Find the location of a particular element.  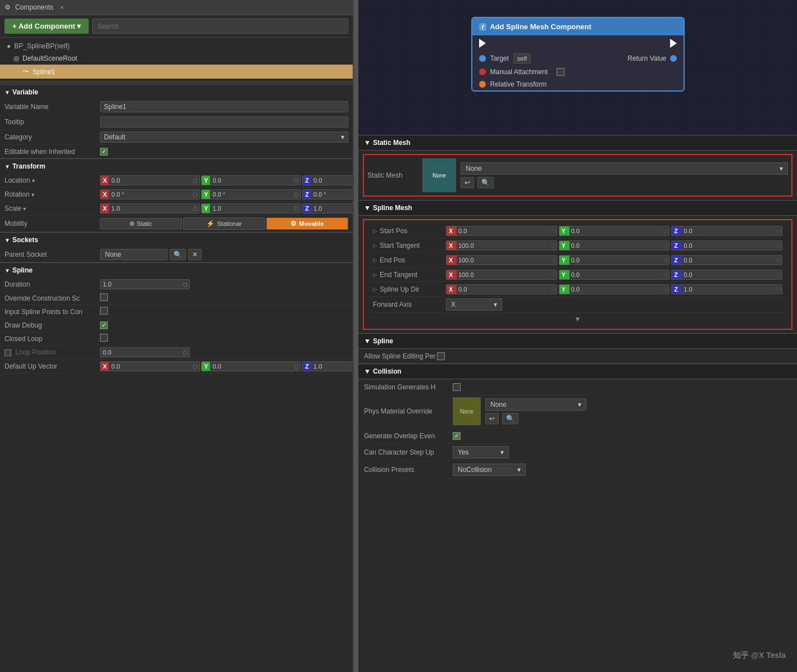

rotation-x-input is located at coordinates (150, 194).